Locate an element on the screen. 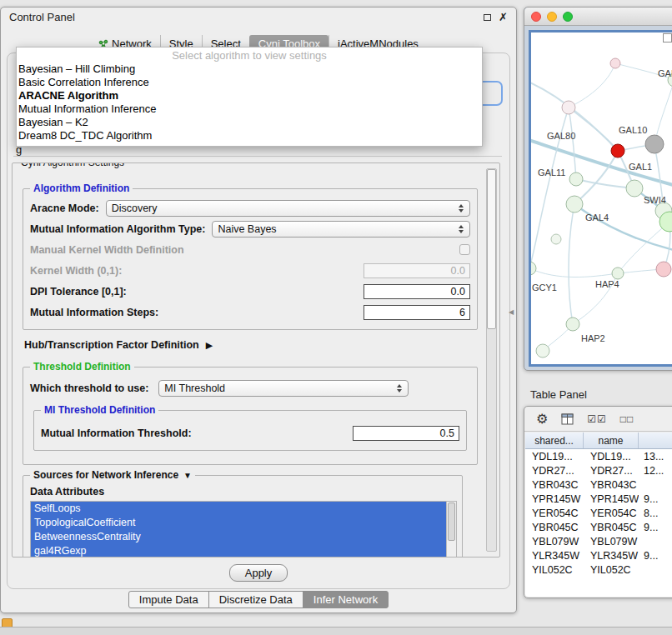 The width and height of the screenshot is (672, 635). kernel-width-label: Kernel Width (0,1): is located at coordinates (76, 271).